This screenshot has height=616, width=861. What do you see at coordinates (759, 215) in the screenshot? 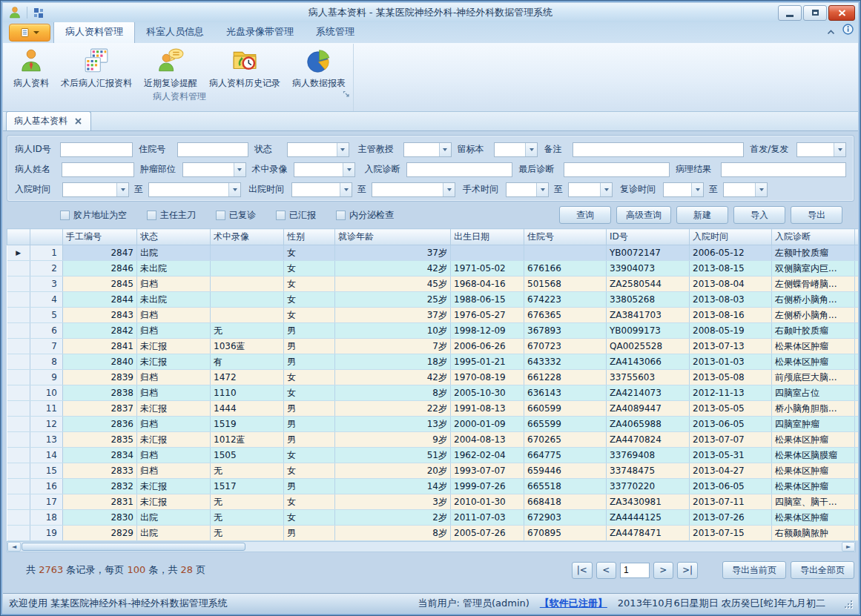
I see `action-button: 导入` at bounding box center [759, 215].